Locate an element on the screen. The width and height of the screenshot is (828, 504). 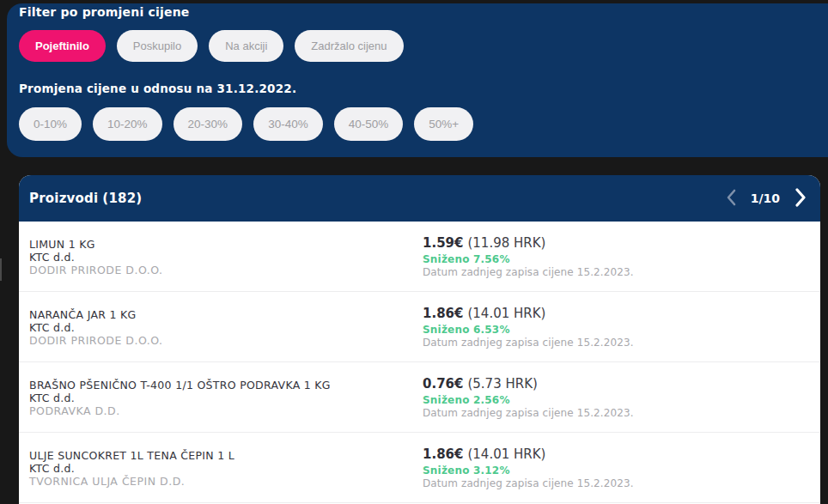
product-row: ULJE SUNCOKRET 1L TENA ČEPIN 1 L KTC d.d… is located at coordinates (419, 468).